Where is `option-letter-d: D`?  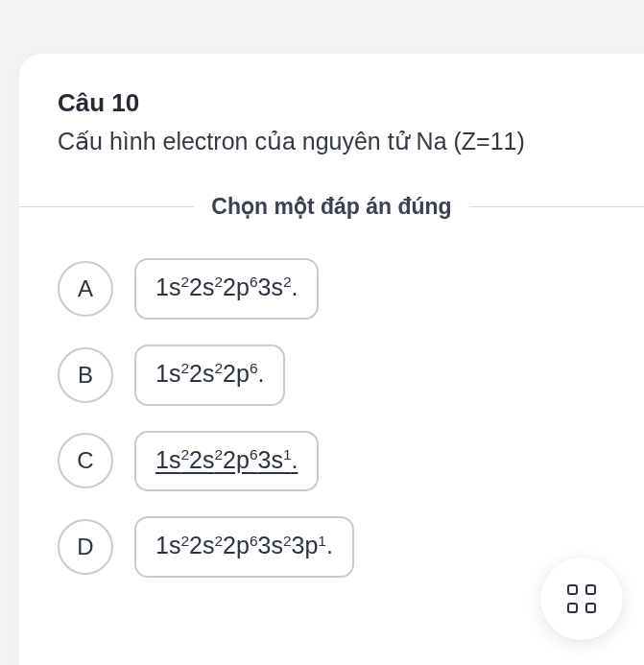
option-letter-d: D is located at coordinates (85, 547).